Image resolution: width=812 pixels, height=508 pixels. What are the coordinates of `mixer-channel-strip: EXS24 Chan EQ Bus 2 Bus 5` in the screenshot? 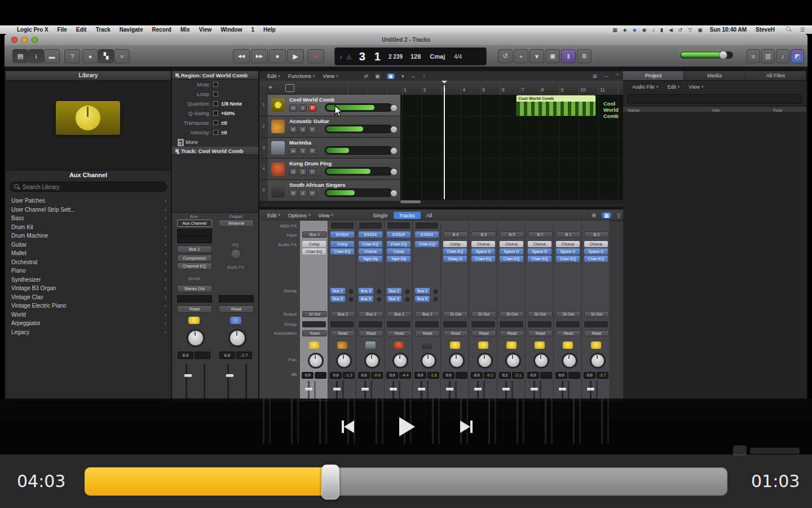 It's located at (427, 311).